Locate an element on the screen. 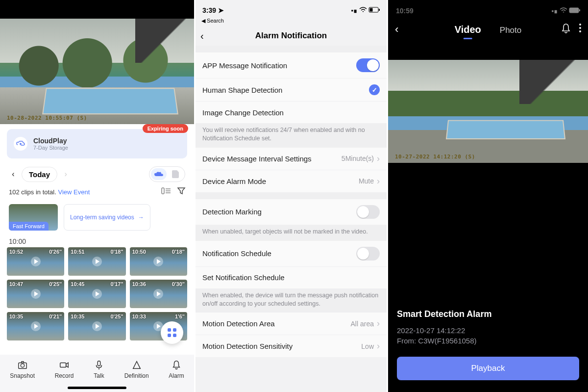  video-timestamp: 10-27-2022 14:12:20 (S) is located at coordinates (435, 157).